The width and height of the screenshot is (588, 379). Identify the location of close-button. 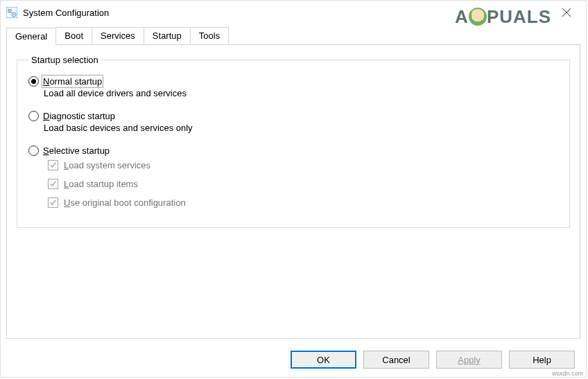
(567, 12).